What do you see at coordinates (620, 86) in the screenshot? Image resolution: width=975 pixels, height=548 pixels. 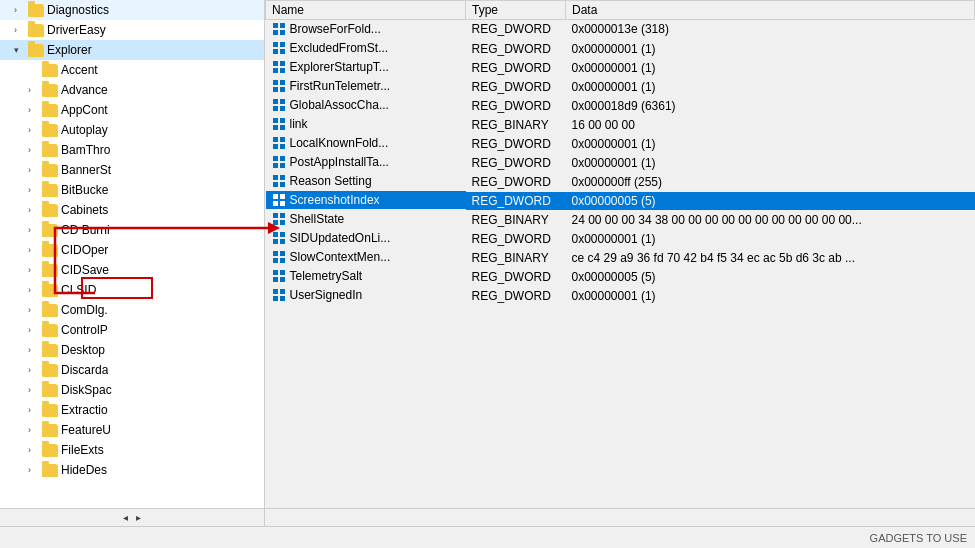 I see `registry-row-firstruntelemetr: FirstRunTelemetr...REG_DWORD0x00000001 (…` at bounding box center [620, 86].